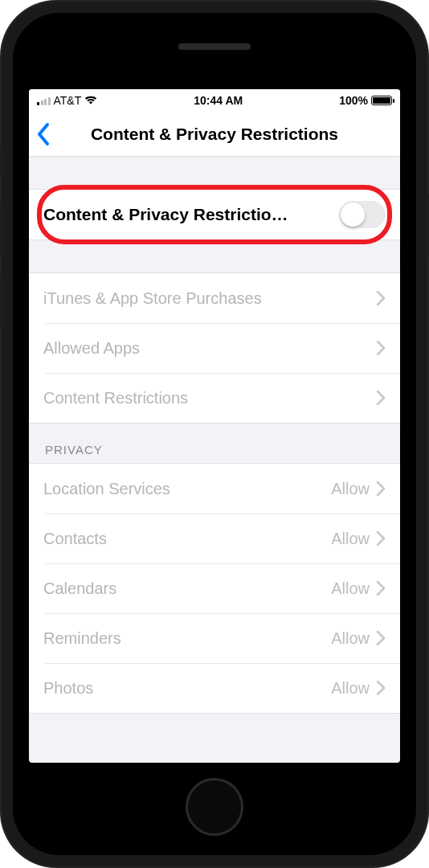  I want to click on status-left: AT&T, so click(67, 100).